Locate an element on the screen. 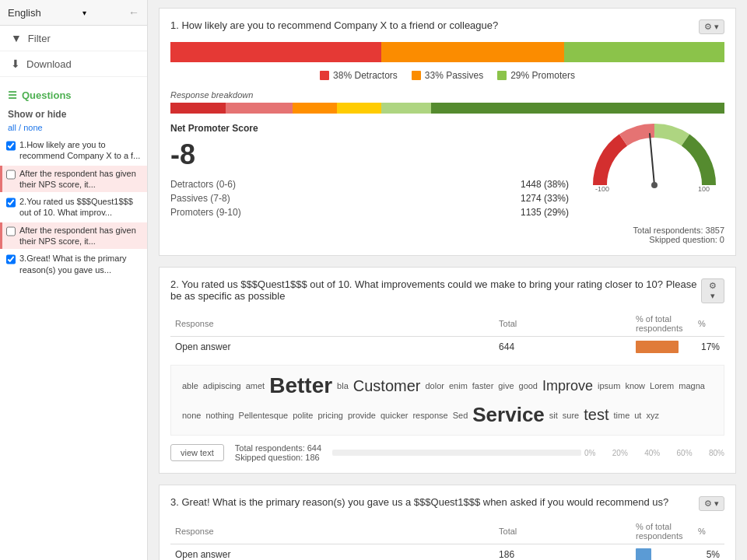 This screenshot has width=747, height=560. word-cloud-item: Service is located at coordinates (509, 415).